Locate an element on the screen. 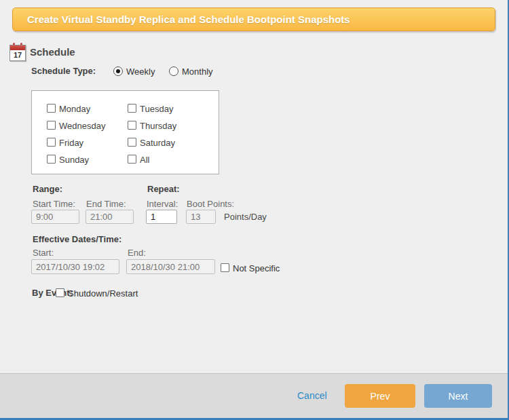 The height and width of the screenshot is (420, 509). by-event-label: By Event: is located at coordinates (52, 293).